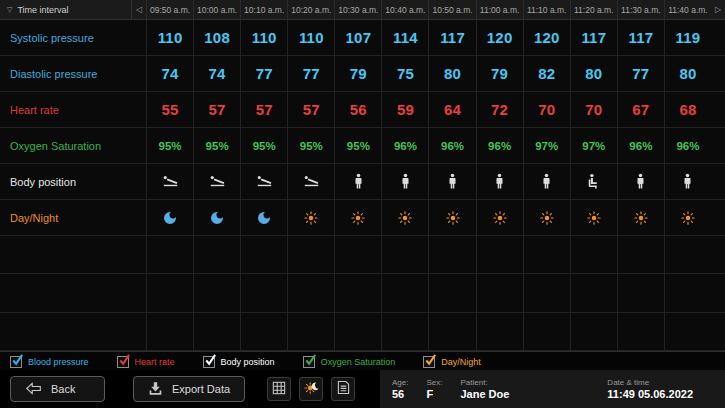 The image size is (725, 408). What do you see at coordinates (546, 38) in the screenshot?
I see `cell-systolic-8: 120` at bounding box center [546, 38].